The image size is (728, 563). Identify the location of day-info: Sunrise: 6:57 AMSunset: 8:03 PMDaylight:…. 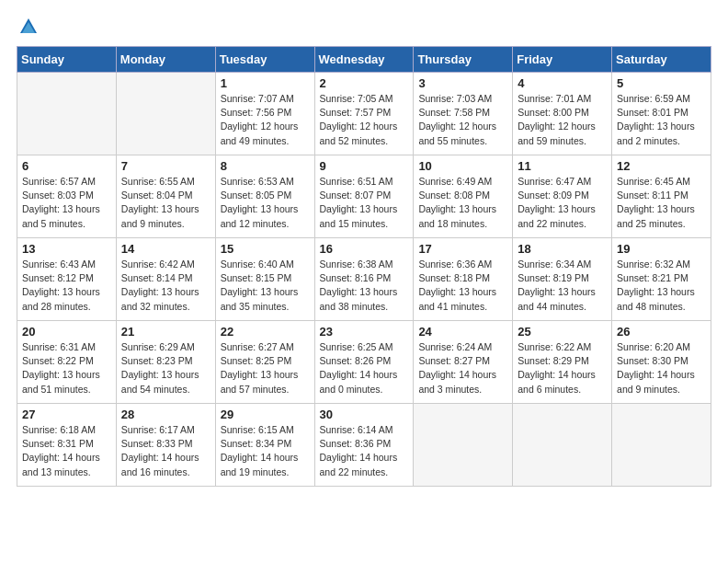
(66, 202).